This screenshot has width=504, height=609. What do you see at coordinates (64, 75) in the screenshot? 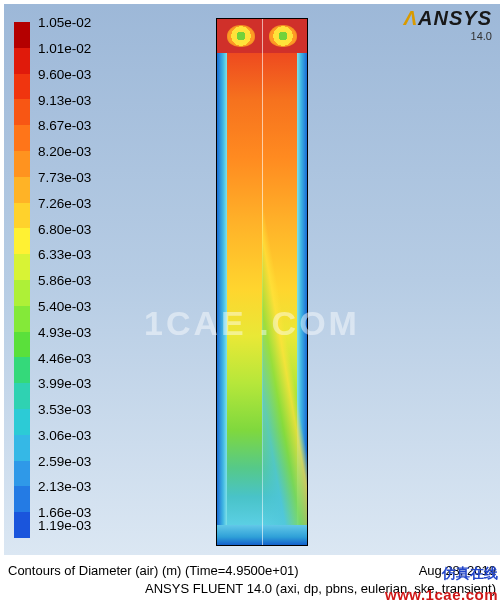
I see `colorbar-label: 9.60e-03` at bounding box center [64, 75].